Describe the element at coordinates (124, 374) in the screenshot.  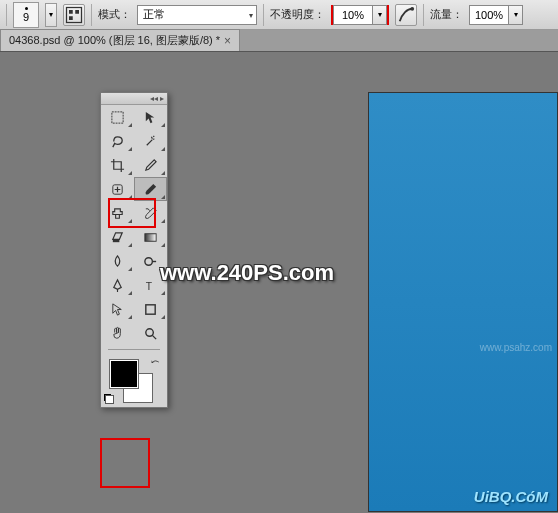
I see `foreground-color-swatch` at that location.